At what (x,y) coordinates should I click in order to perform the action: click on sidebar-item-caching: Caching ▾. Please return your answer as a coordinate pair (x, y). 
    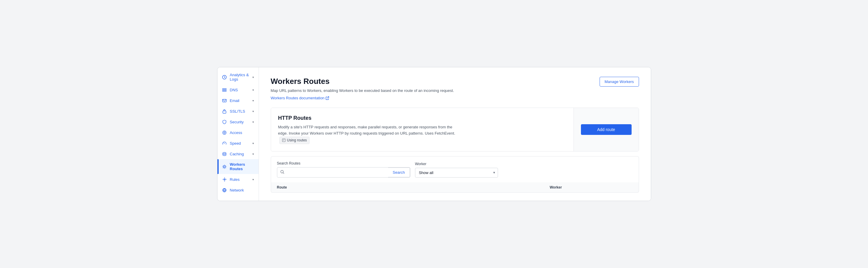
    Looking at the image, I should click on (238, 154).